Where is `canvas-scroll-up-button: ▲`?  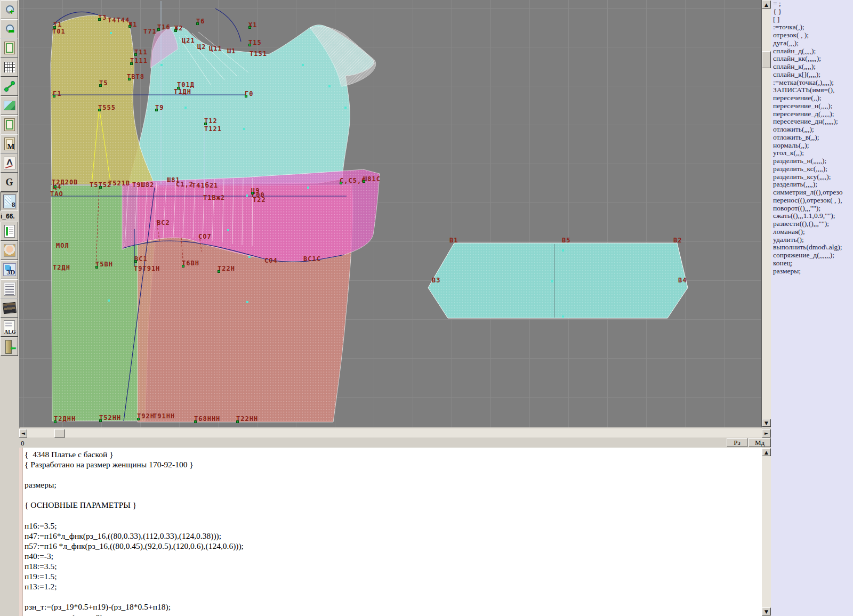
canvas-scroll-up-button: ▲ is located at coordinates (767, 4).